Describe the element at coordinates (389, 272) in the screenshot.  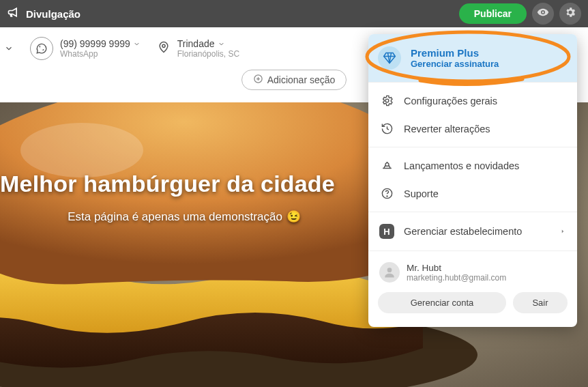
I see `avatar-icon` at that location.